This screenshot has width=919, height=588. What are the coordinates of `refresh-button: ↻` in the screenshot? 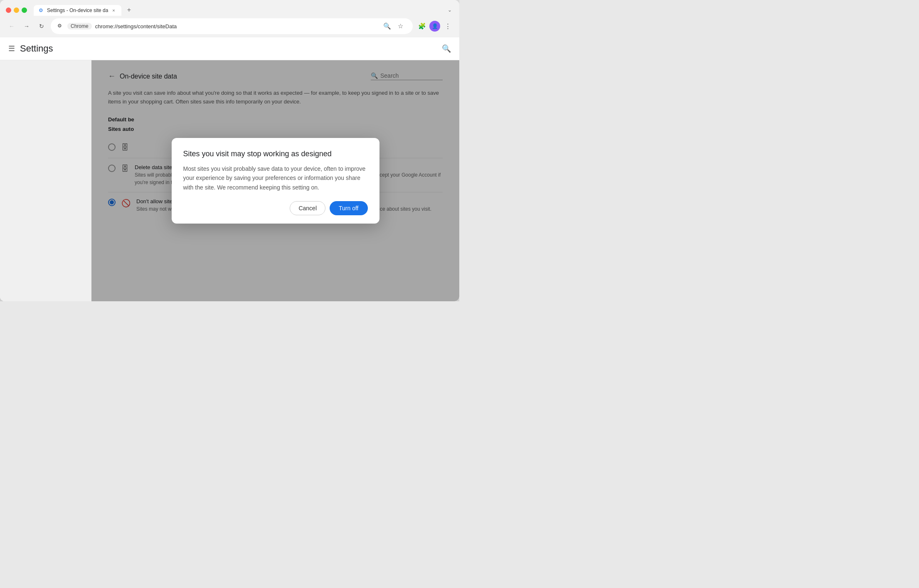 It's located at (42, 26).